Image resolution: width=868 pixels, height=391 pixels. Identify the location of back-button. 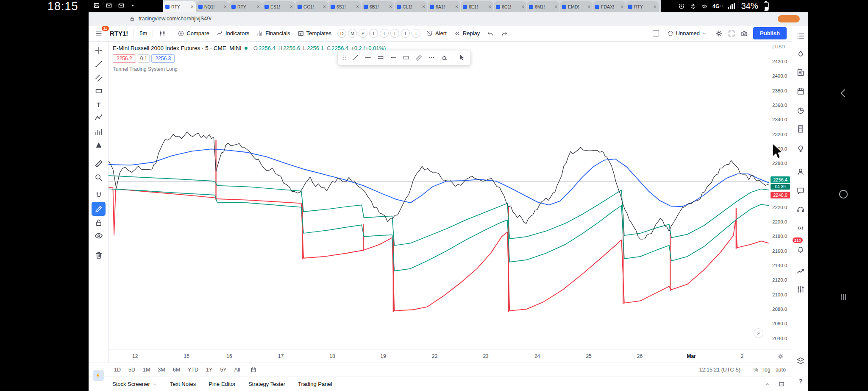
(843, 93).